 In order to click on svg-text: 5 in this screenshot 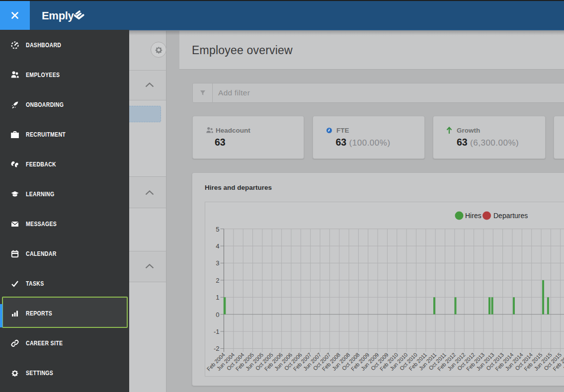, I will do `click(218, 230)`.